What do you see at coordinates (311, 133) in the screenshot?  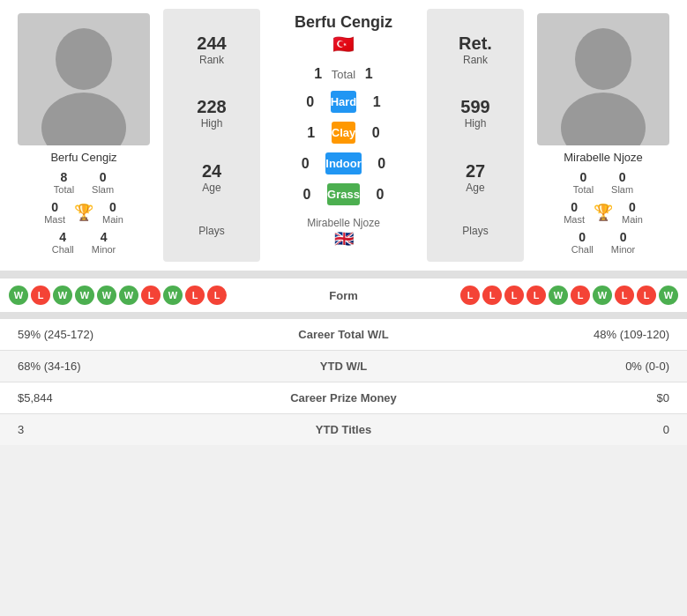 I see `clay-p1-score: 1` at bounding box center [311, 133].